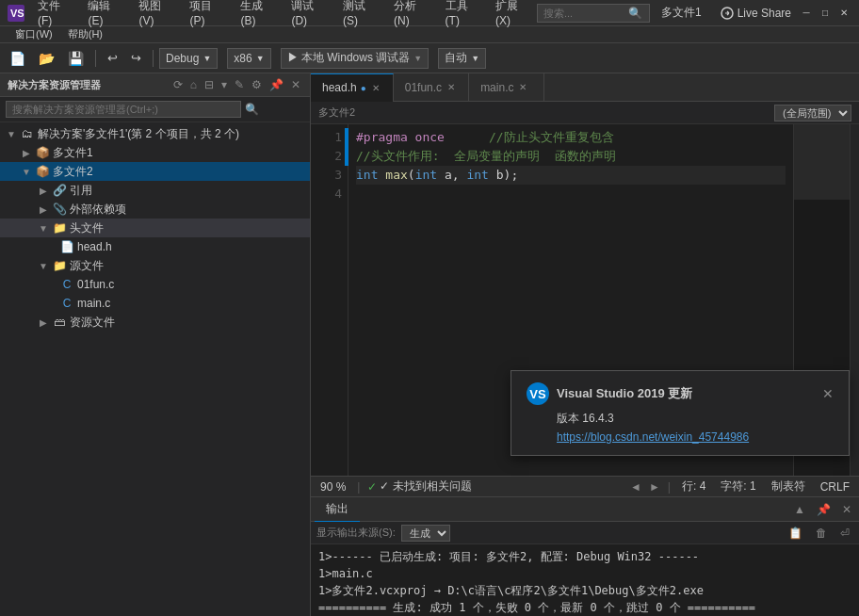 The height and width of the screenshot is (616, 859). Describe the element at coordinates (431, 88) in the screenshot. I see `tab-01fun-c: 01fun.c ✕` at that location.